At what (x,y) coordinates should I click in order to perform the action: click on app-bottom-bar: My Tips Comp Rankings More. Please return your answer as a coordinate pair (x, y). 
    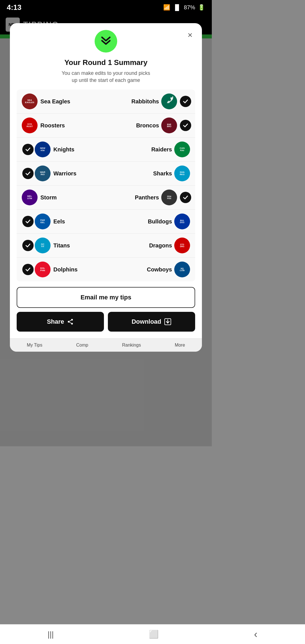
    Looking at the image, I should click on (106, 345).